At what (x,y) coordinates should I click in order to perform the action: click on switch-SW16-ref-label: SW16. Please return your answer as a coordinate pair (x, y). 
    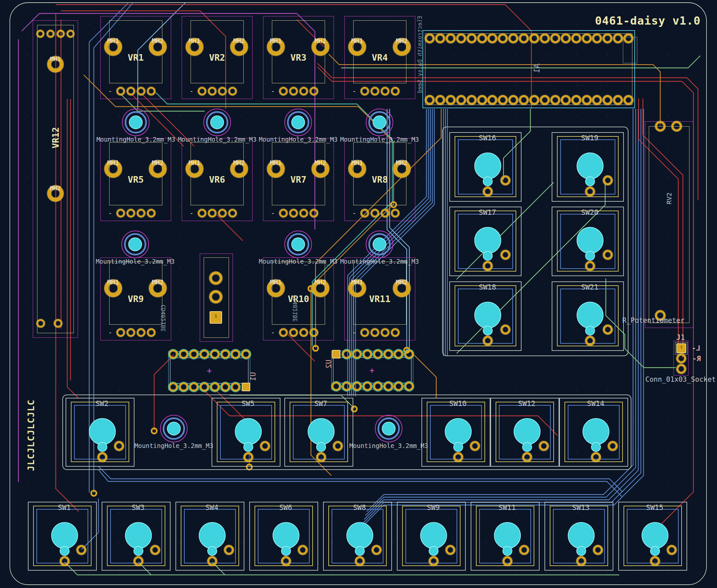
    Looking at the image, I should click on (488, 138).